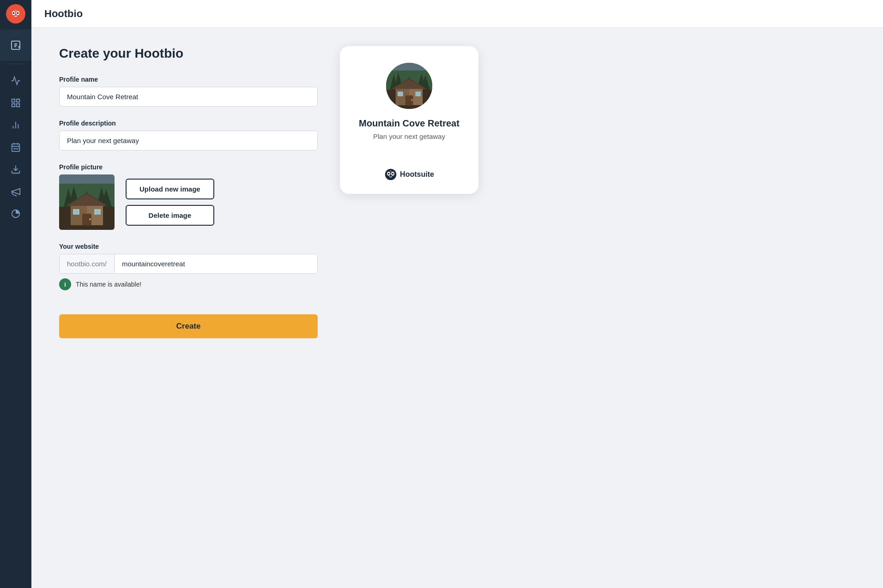 The height and width of the screenshot is (588, 883). I want to click on sidebar-item-chart, so click(16, 214).